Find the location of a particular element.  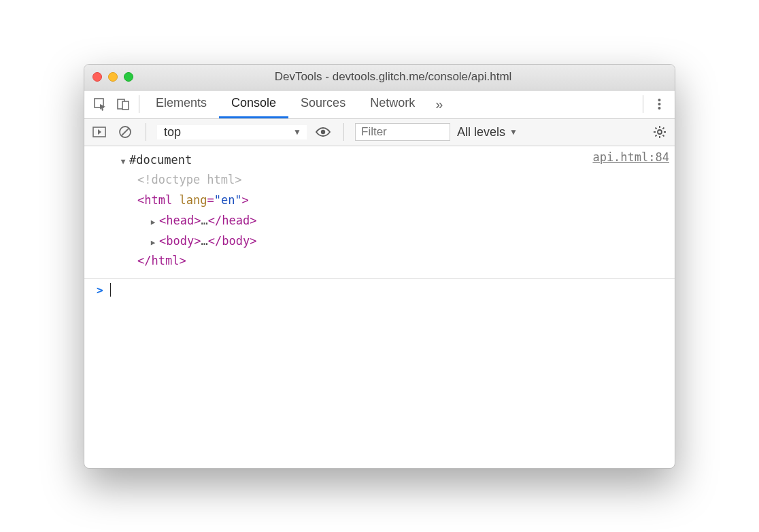

minimize-window-button is located at coordinates (113, 77).